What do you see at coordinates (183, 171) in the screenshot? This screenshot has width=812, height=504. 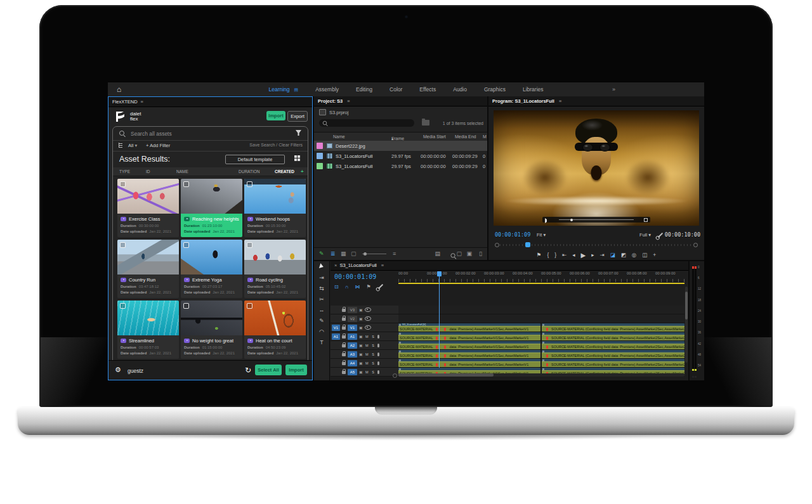 I see `column-name: NAME` at bounding box center [183, 171].